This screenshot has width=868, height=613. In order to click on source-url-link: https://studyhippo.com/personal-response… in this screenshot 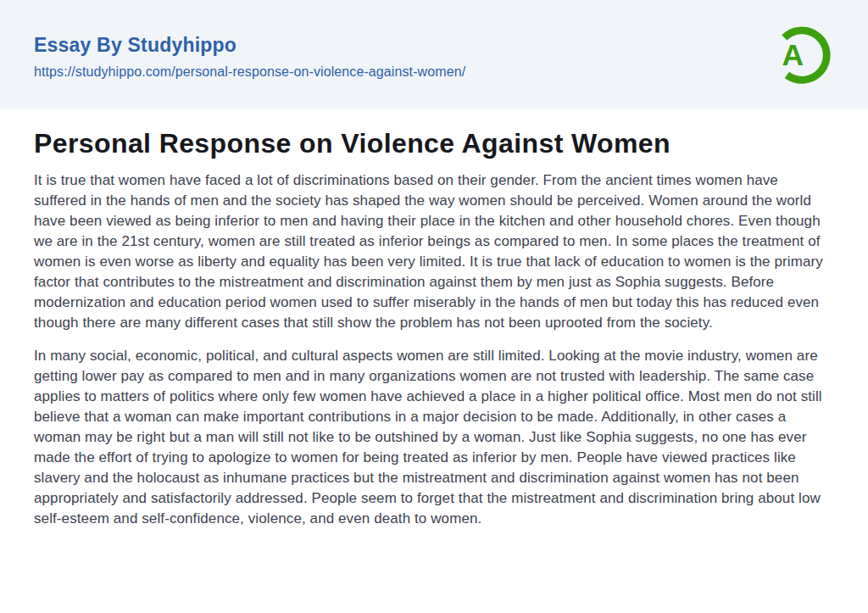, I will do `click(249, 72)`.